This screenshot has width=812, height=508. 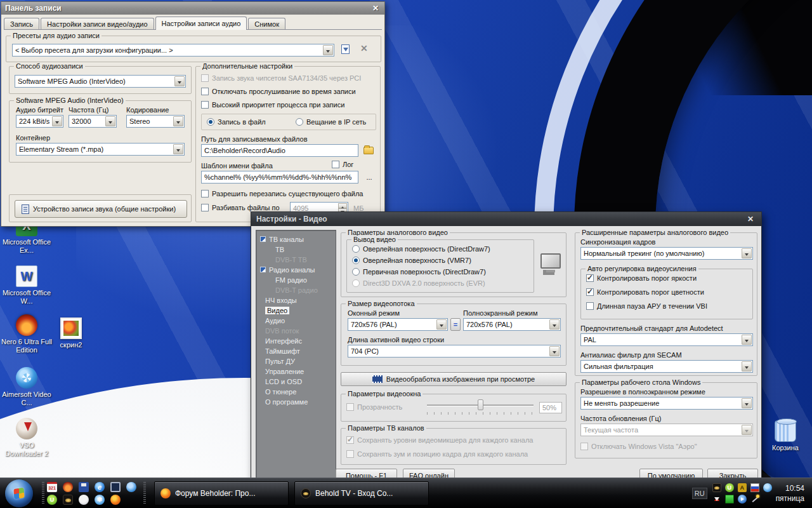 I want to click on tree-item-tv-channels: ТВ каналы, so click(x=296, y=239).